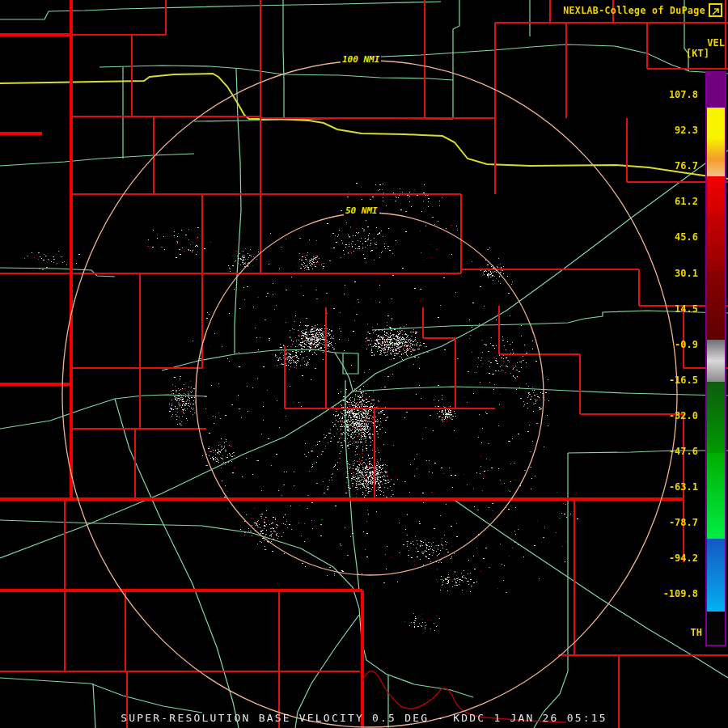 The height and width of the screenshot is (728, 728). Describe the element at coordinates (686, 273) in the screenshot. I see `colorbar-tick-label: 30.1` at that location.